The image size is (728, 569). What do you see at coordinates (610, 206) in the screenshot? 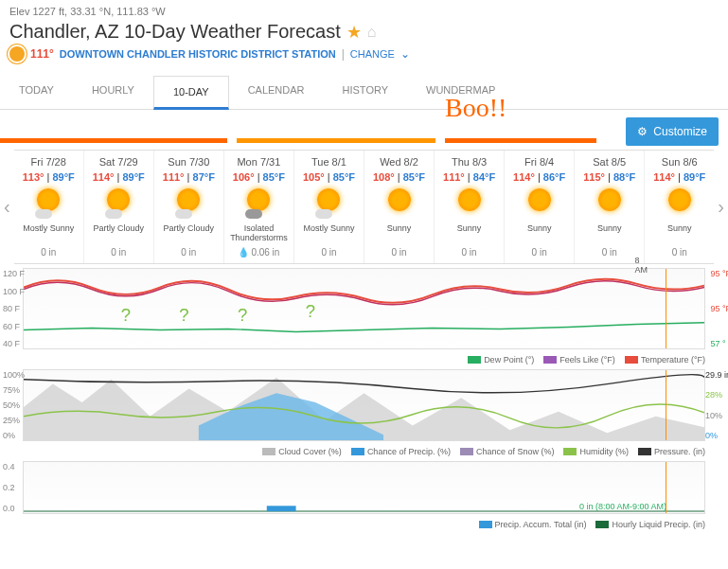
I see `day-card: Sat 8/5115° | 88°FSunny 0 in` at bounding box center [610, 206].